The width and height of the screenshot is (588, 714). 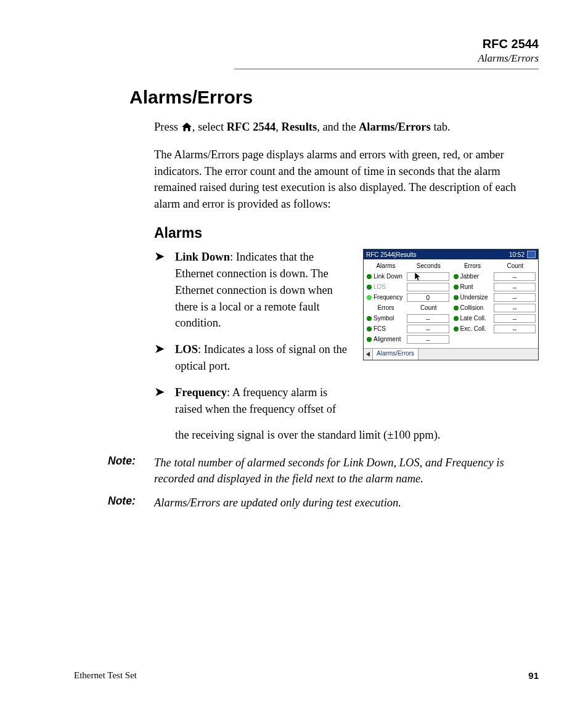 What do you see at coordinates (408, 276) in the screenshot?
I see `alarm-row: Link Down` at bounding box center [408, 276].